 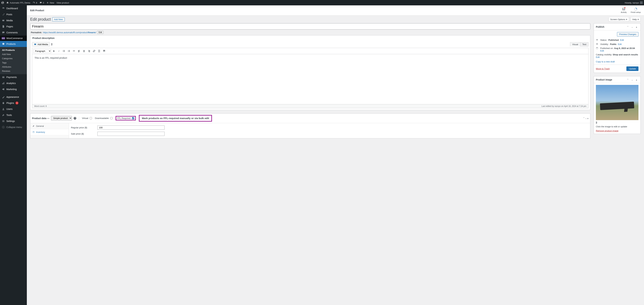 What do you see at coordinates (605, 62) in the screenshot?
I see `copy-to-draft-link: Copy to a new draft` at bounding box center [605, 62].